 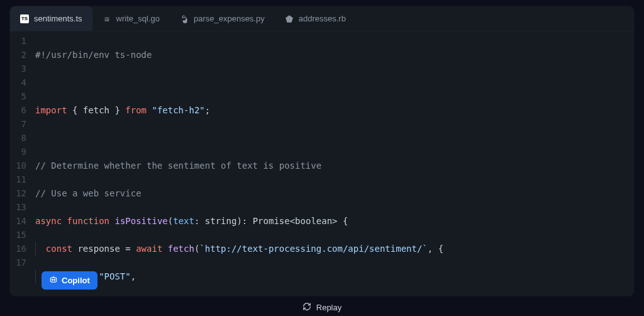 I want to click on ts-icon: TS, so click(x=25, y=19).